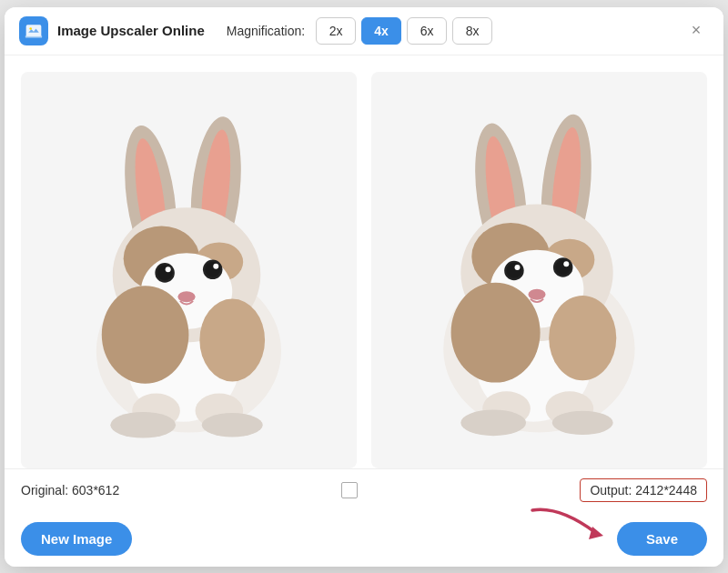 Image resolution: width=728 pixels, height=573 pixels. What do you see at coordinates (404, 31) in the screenshot?
I see `magnification-buttons: 2x 4x 6x 8x` at bounding box center [404, 31].